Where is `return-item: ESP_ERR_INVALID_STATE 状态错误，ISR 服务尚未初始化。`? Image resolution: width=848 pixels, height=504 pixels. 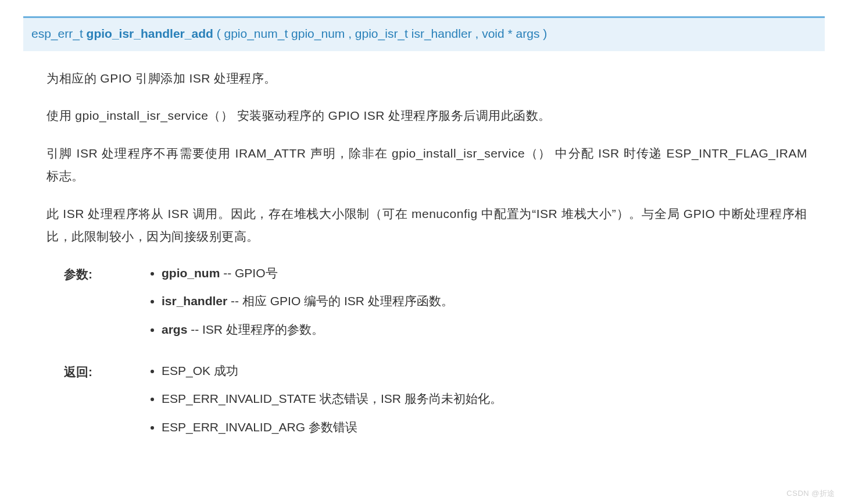
return-item: ESP_ERR_INVALID_STATE 状态错误，ISR 服务尚未初始化。 is located at coordinates (485, 399).